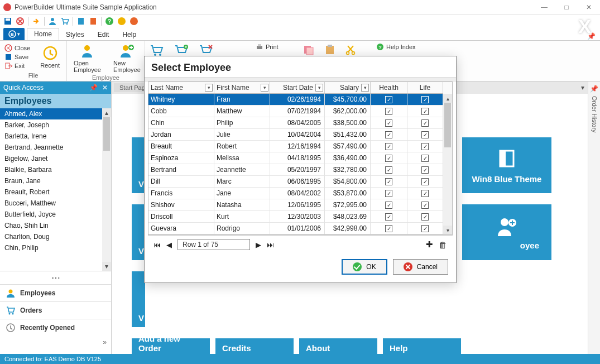 Image resolution: width=600 pixels, height=364 pixels. What do you see at coordinates (127, 58) in the screenshot?
I see `new-employee-button: New Employee` at bounding box center [127, 58].